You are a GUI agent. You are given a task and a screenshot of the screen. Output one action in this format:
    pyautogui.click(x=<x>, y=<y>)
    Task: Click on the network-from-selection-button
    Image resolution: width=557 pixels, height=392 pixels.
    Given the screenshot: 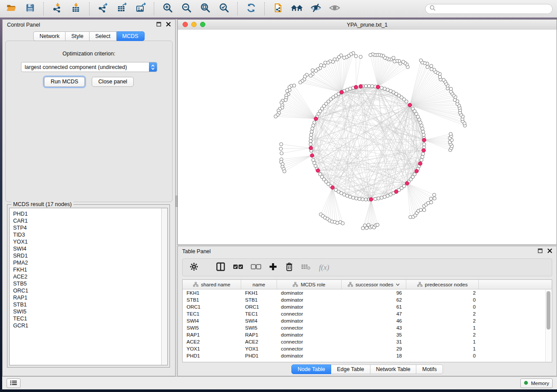 What is the action you would take?
    pyautogui.click(x=278, y=9)
    